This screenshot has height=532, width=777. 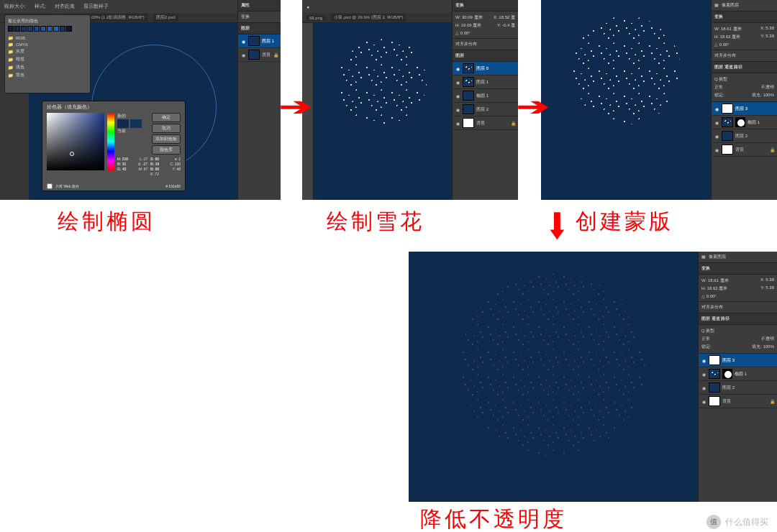 I want to click on picker-fields: H: 218L: 17 S: 80a: 1 B: 31b: -27 R: 16C…, so click(x=149, y=167).